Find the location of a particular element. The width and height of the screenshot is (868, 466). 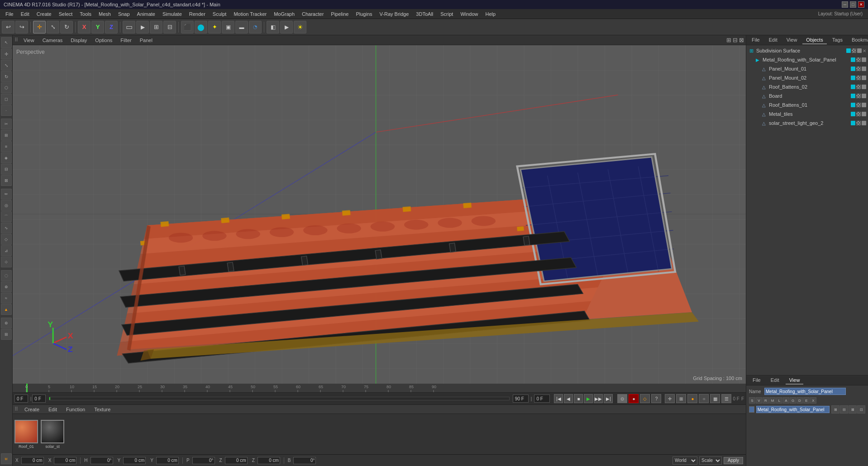

scene-tab-objects: Objects is located at coordinates (815, 40).